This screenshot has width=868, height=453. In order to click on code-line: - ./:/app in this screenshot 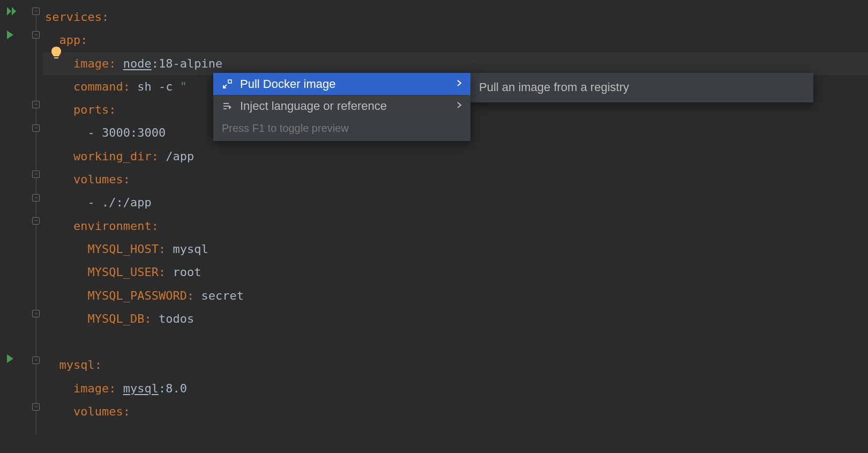, I will do `click(455, 203)`.